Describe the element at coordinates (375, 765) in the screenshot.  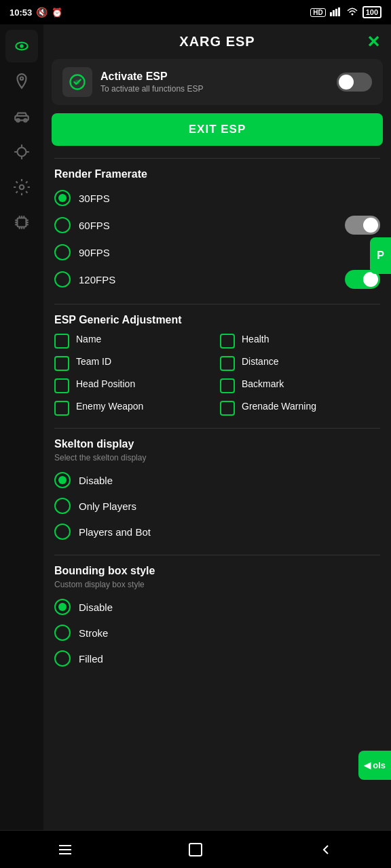
I see `floating-tab-tools: ◀ ols` at that location.